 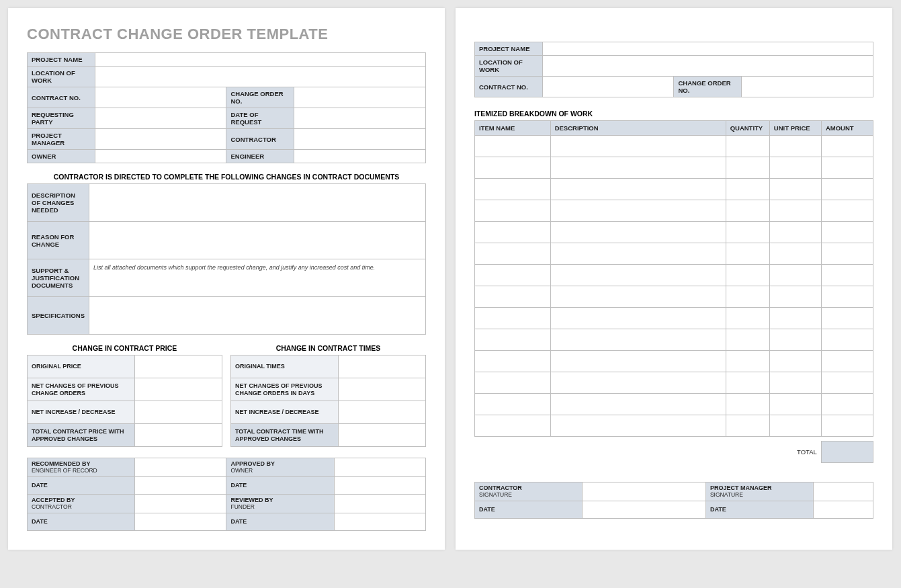 I want to click on contract-no-label-2: CONTRACT NO., so click(x=509, y=87).